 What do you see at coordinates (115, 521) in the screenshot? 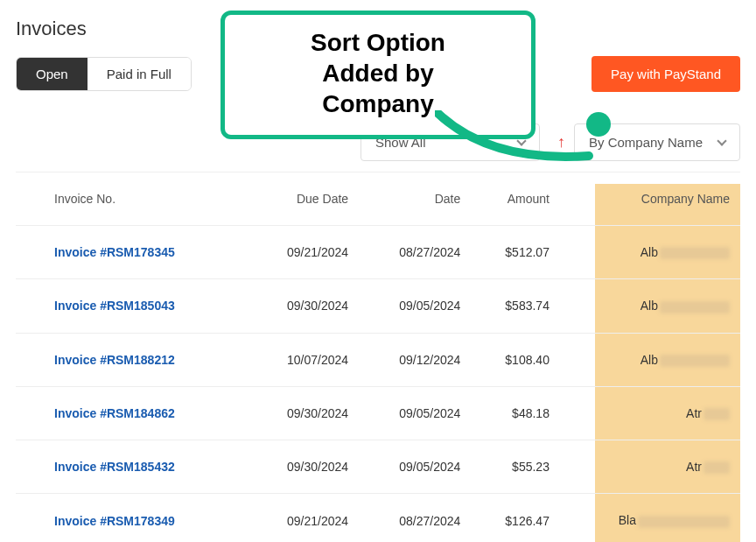
I see `invoice-link: Invoice #RSM178349` at bounding box center [115, 521].